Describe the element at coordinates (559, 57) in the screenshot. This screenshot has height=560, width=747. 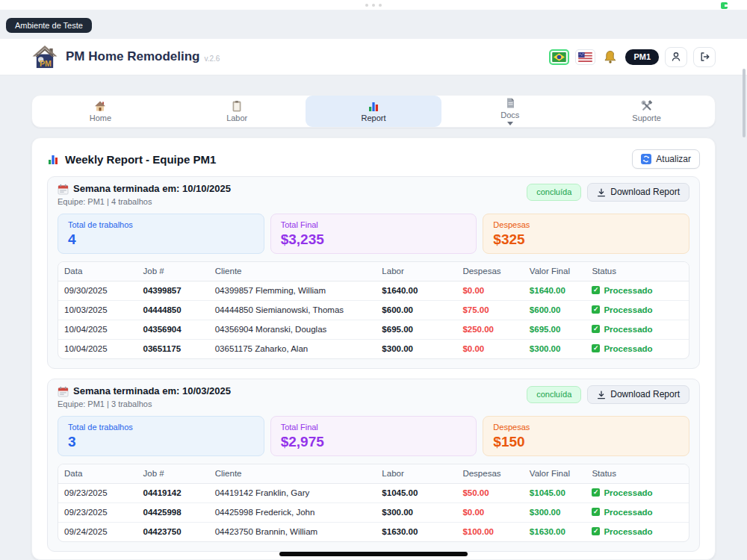
I see `brazil-flag-button` at that location.